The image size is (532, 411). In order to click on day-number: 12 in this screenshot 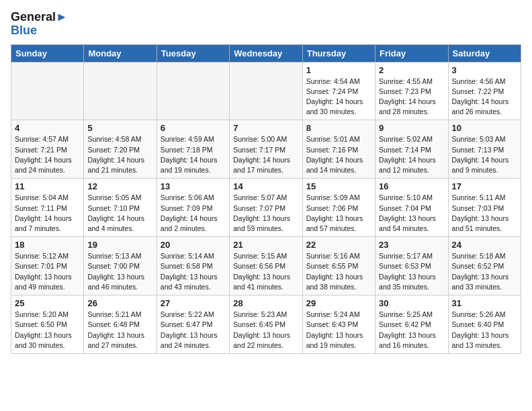, I will do `click(120, 187)`.